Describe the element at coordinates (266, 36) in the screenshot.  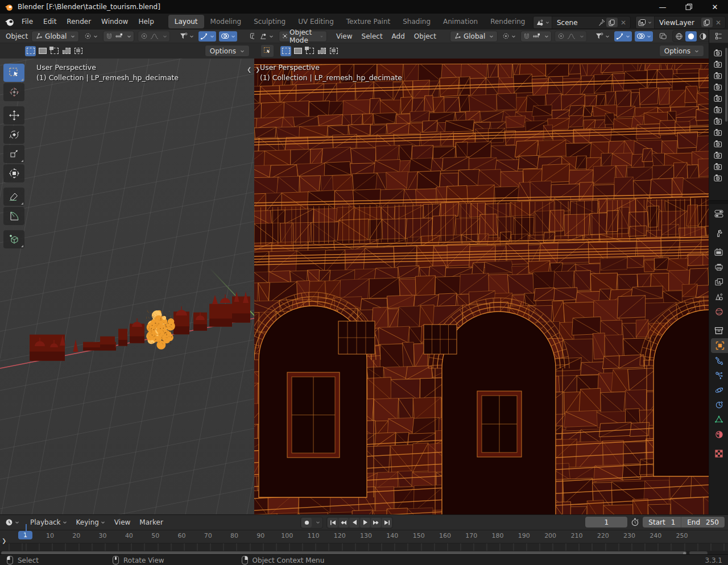
I see `editor-type-dropdown` at that location.